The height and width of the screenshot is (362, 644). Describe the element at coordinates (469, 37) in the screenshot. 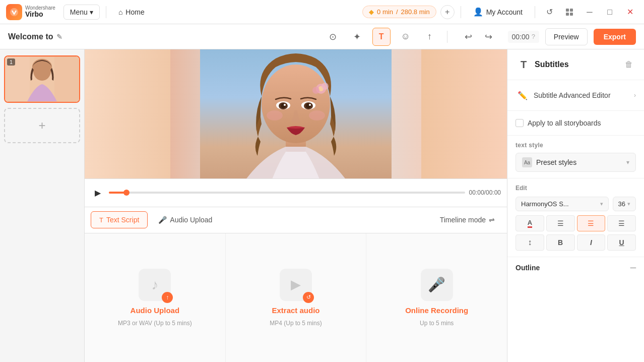

I see `undo-button: ↩` at that location.